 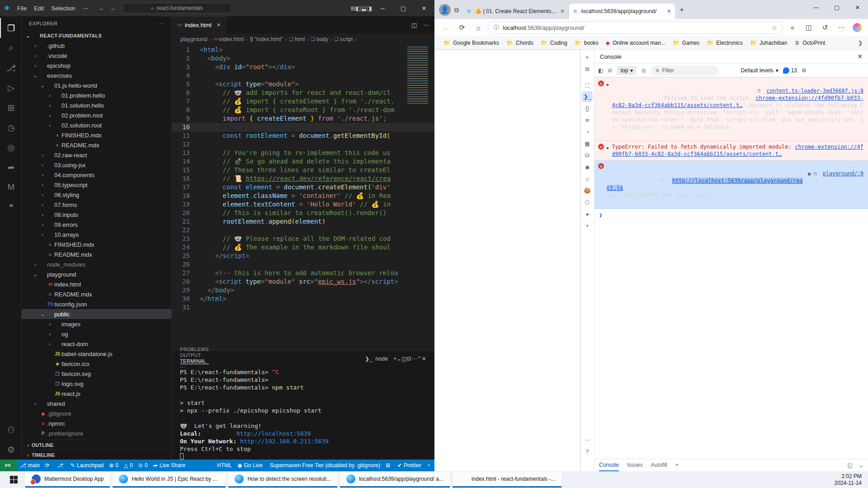 What do you see at coordinates (97, 195) in the screenshot?
I see `tree-item: › 06.styling` at bounding box center [97, 195].